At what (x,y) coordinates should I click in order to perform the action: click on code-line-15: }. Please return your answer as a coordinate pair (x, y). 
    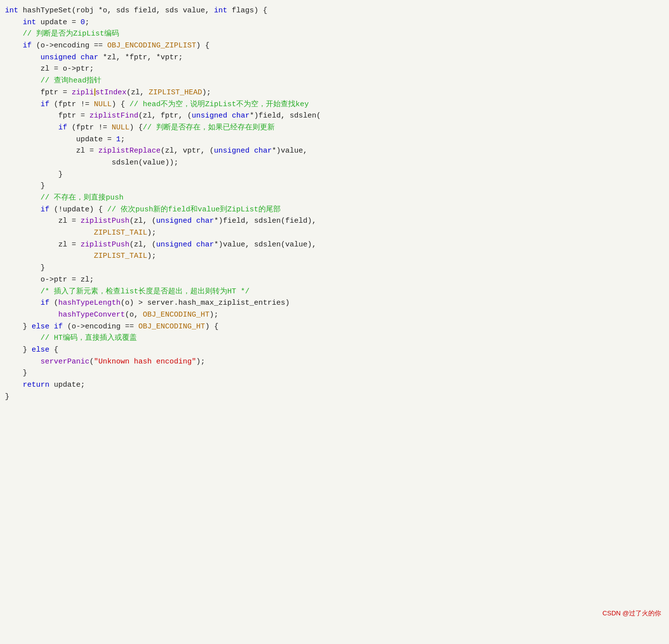
    Looking at the image, I should click on (337, 175).